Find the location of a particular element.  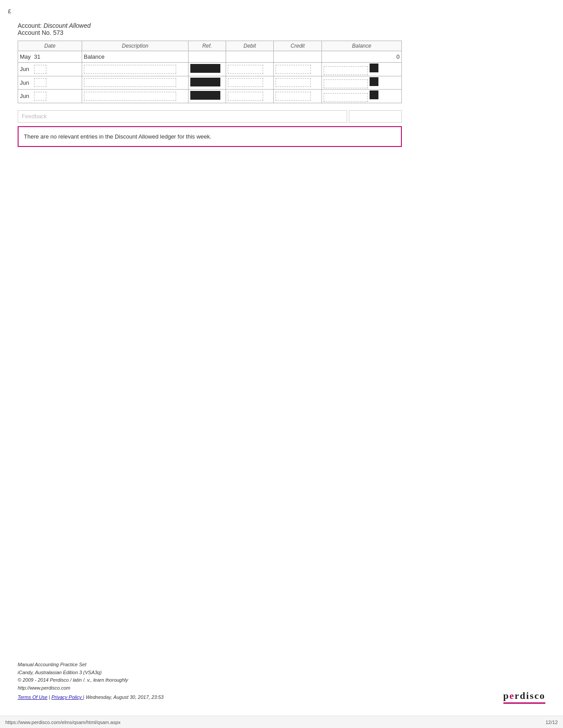

privacy-policy-link: Privacy Policy is located at coordinates (67, 697).